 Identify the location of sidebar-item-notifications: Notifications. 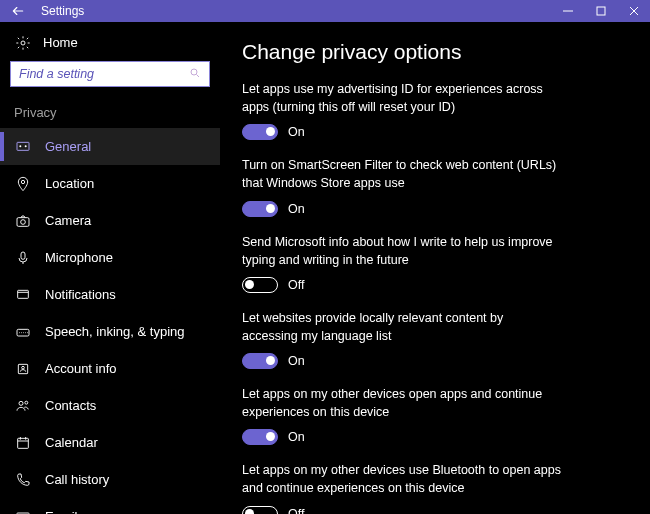
(110, 294).